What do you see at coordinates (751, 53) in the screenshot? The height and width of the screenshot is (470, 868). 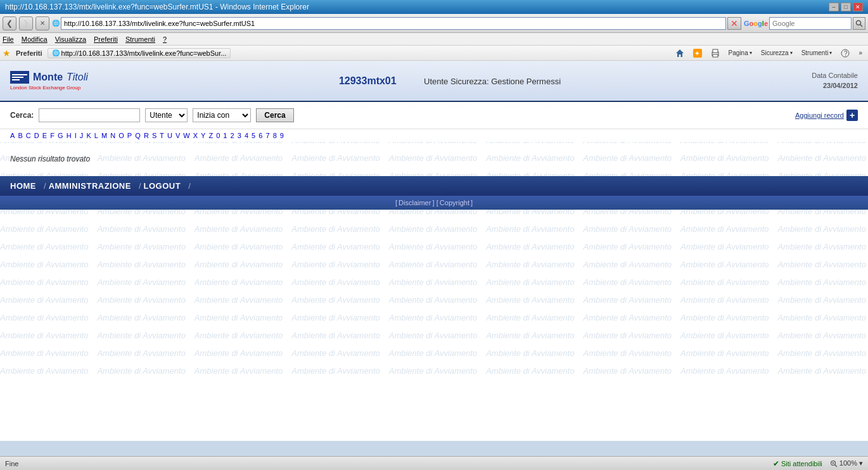 I see `pagina-chevron: ▾` at bounding box center [751, 53].